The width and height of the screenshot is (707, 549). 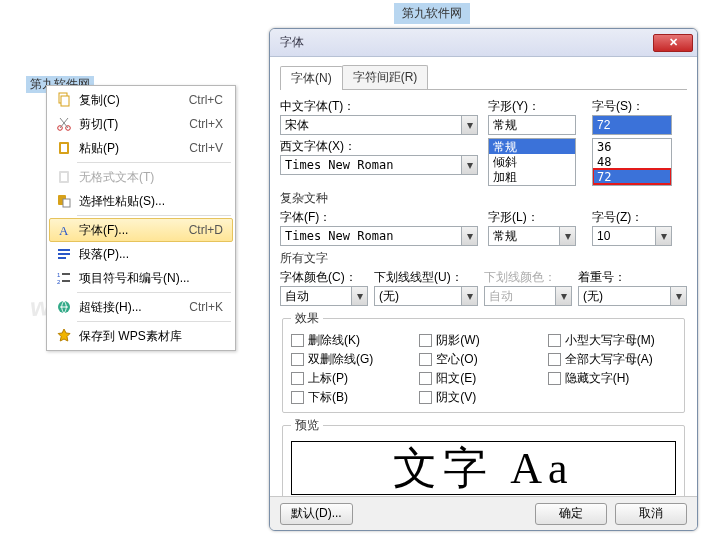 What do you see at coordinates (64, 307) in the screenshot?
I see `link-icon` at bounding box center [64, 307].